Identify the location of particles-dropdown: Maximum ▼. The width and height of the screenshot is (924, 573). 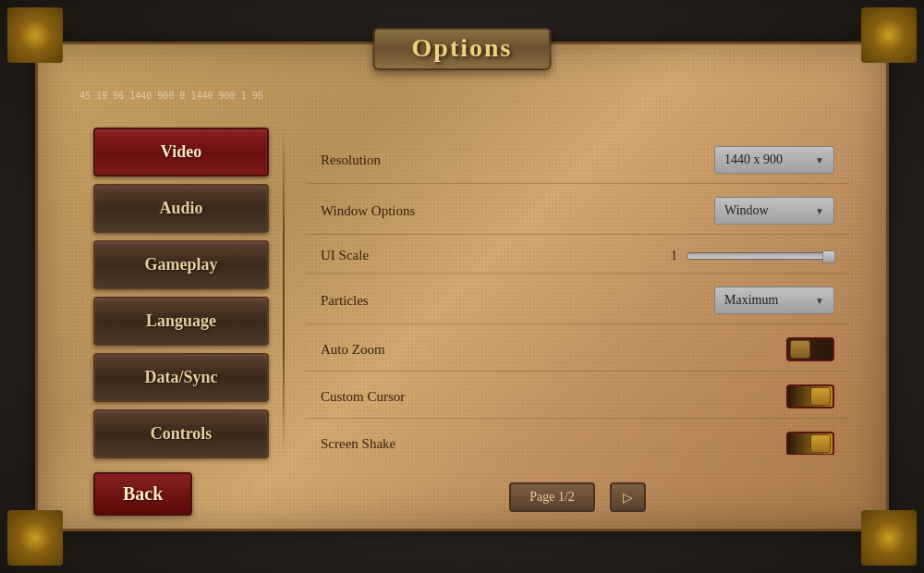
(774, 300).